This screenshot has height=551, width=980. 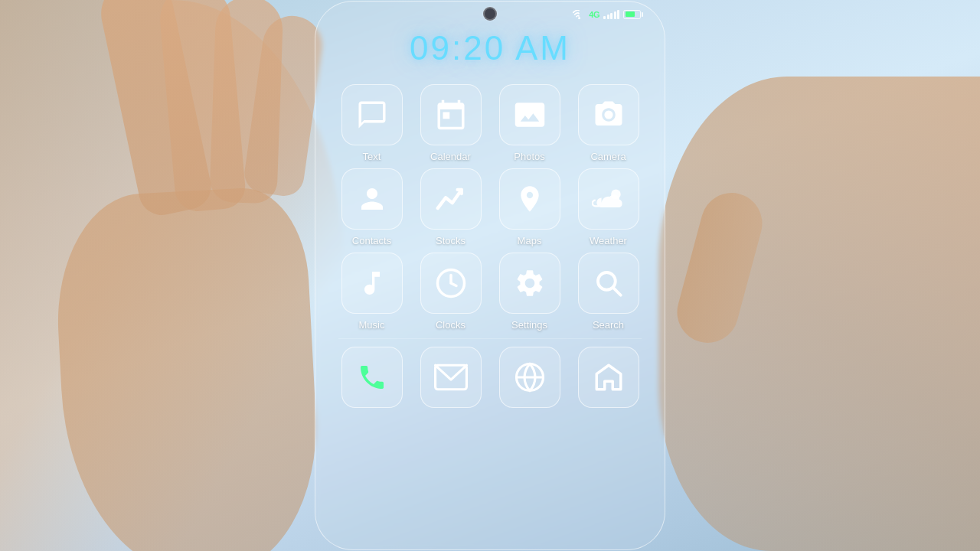 What do you see at coordinates (372, 292) in the screenshot?
I see `app-music: Music` at bounding box center [372, 292].